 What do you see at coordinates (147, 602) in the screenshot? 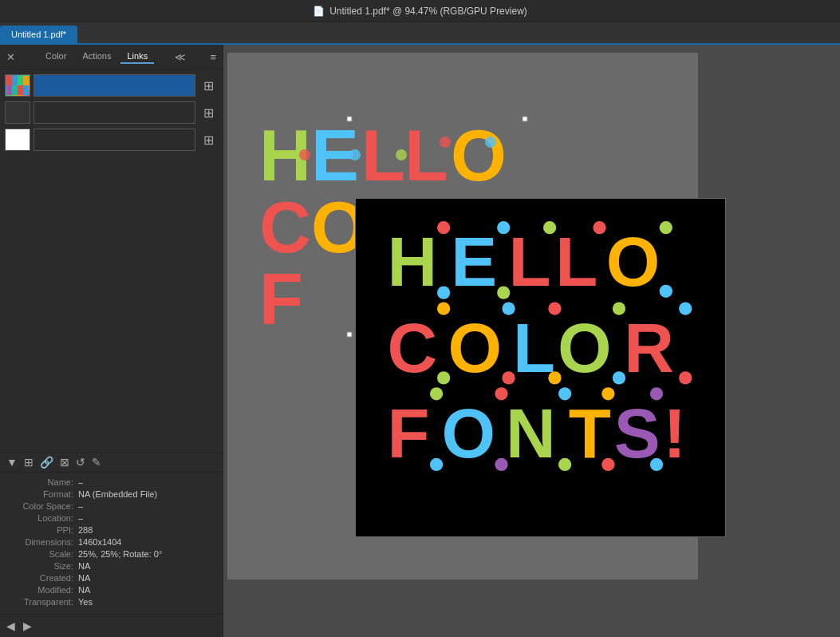
I see `transparent-value: Yes` at bounding box center [147, 602].